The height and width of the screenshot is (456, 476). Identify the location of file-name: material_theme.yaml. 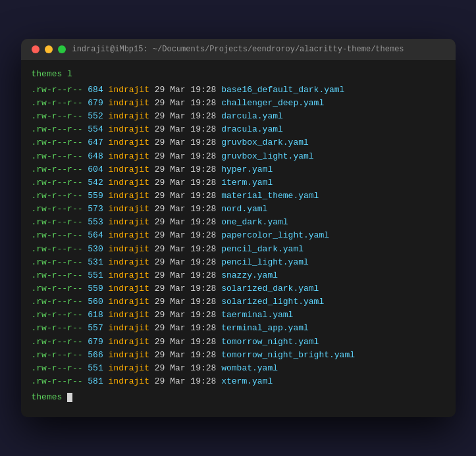
(270, 196).